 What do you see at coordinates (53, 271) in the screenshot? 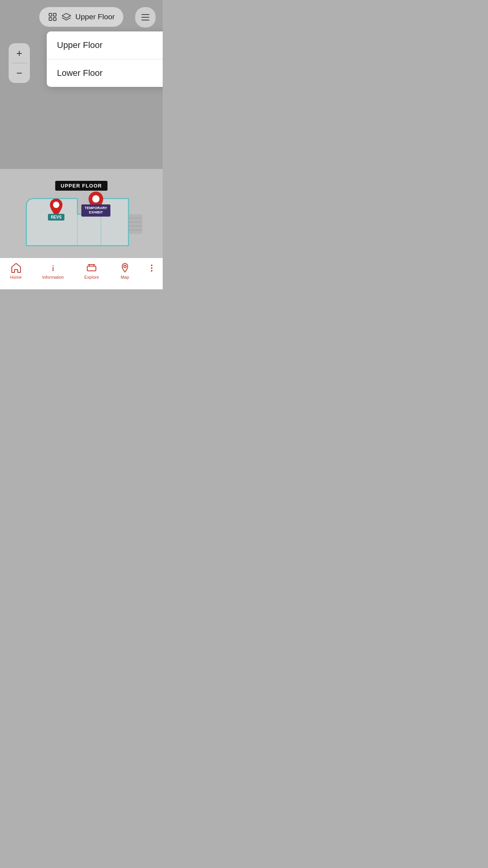
I see `nav-item-information: Information` at bounding box center [53, 271].